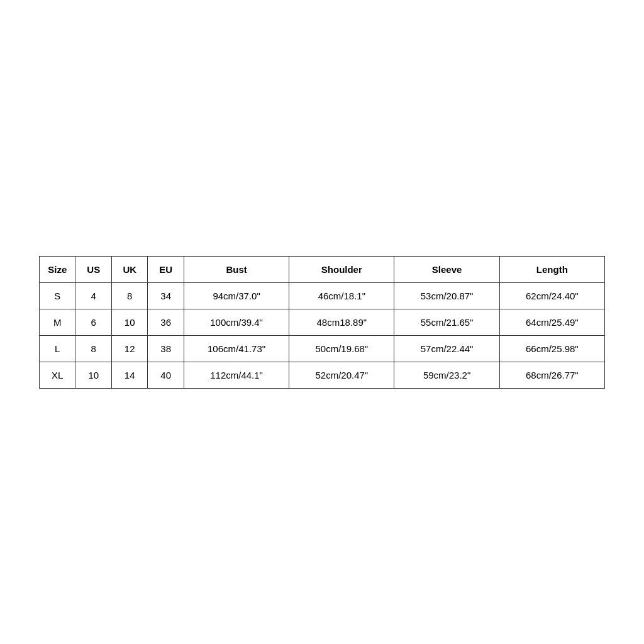 Image resolution: width=644 pixels, height=644 pixels. Describe the element at coordinates (552, 269) in the screenshot. I see `header-length: Length` at that location.